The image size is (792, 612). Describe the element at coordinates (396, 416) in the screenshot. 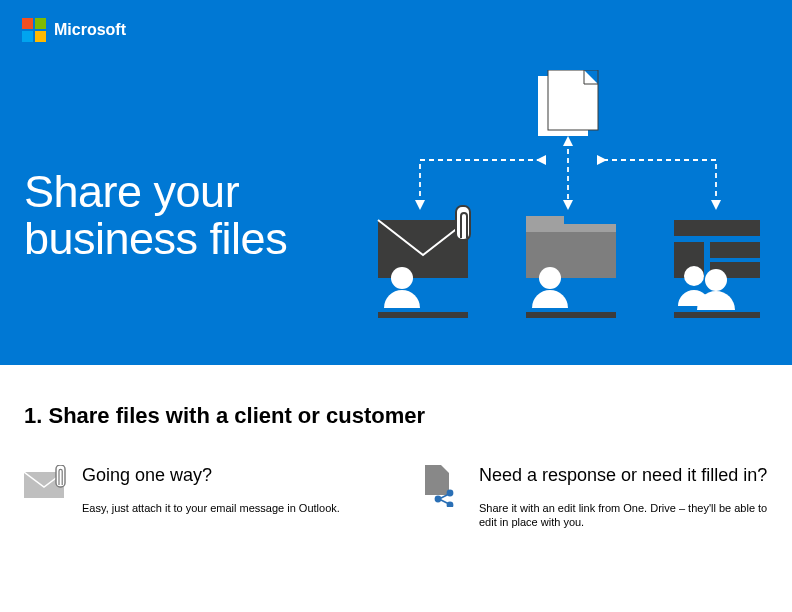

I see `section-heading: 1. Share files with a client or customer` at that location.